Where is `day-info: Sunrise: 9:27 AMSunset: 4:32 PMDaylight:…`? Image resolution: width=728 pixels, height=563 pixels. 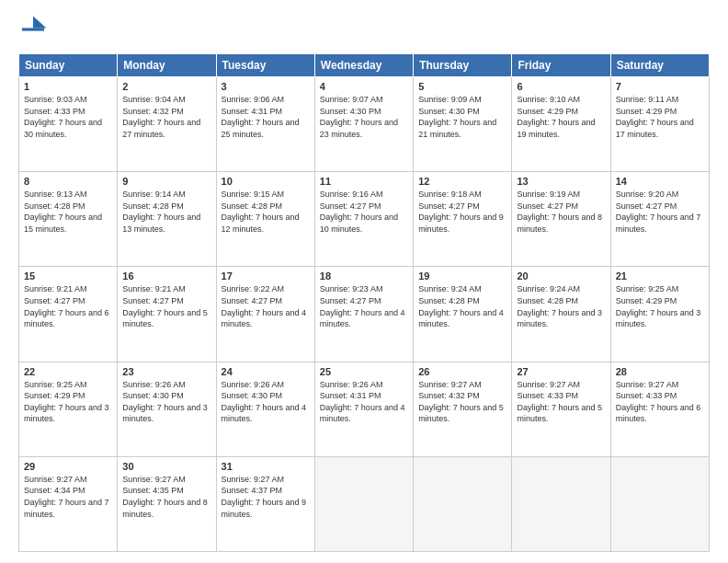
day-info: Sunrise: 9:27 AMSunset: 4:32 PMDaylight:… is located at coordinates (461, 402).